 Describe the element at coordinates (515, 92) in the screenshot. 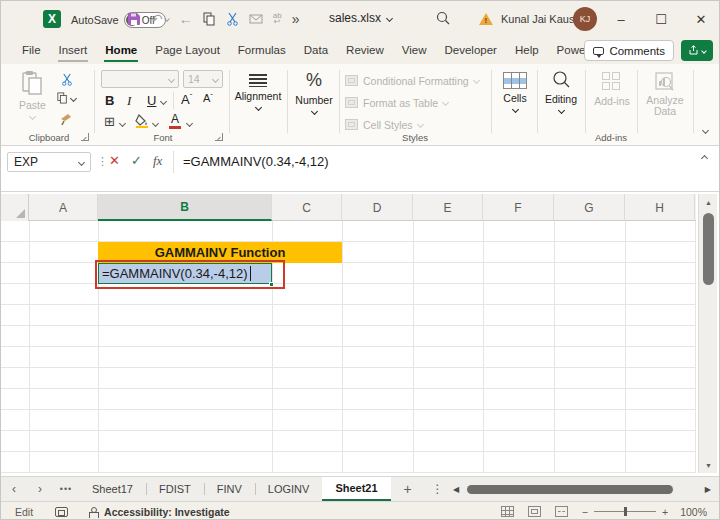

I see `cells-button: Cells` at that location.